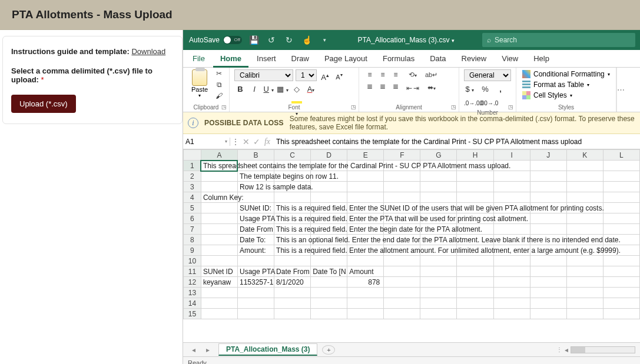 This screenshot has width=640, height=364. I want to click on align-top-icon: ≡, so click(370, 75).